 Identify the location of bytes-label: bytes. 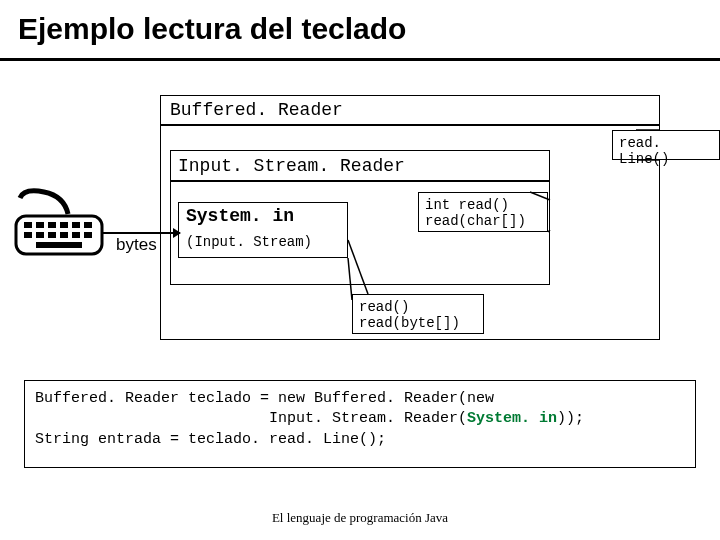
(136, 245).